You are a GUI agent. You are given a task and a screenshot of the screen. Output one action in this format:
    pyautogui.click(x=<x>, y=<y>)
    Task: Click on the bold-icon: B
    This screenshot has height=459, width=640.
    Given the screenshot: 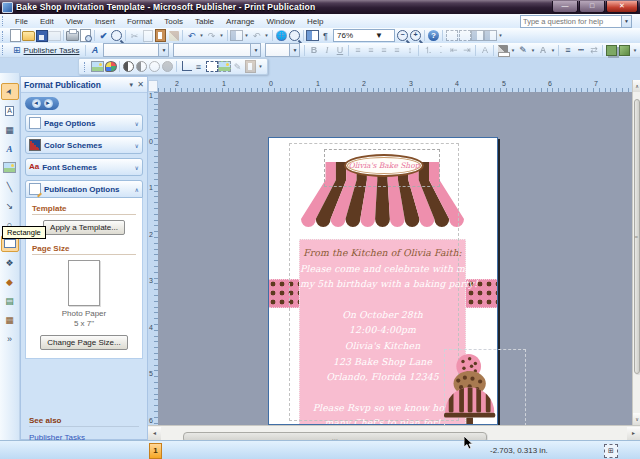 What is the action you would take?
    pyautogui.click(x=314, y=50)
    